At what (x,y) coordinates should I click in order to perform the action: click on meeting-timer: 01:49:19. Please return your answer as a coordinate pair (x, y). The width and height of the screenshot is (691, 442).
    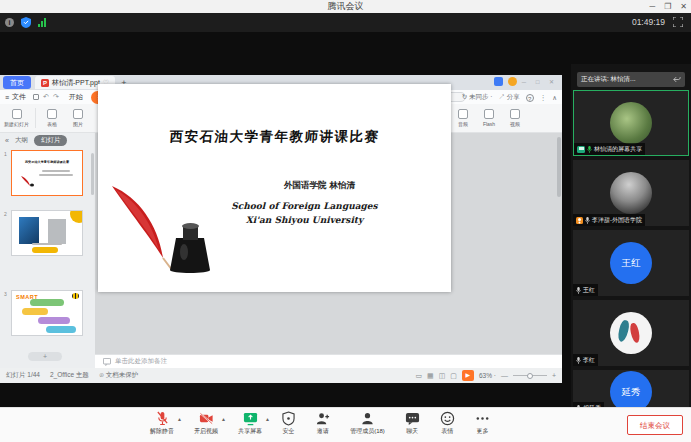
    Looking at the image, I should click on (648, 22).